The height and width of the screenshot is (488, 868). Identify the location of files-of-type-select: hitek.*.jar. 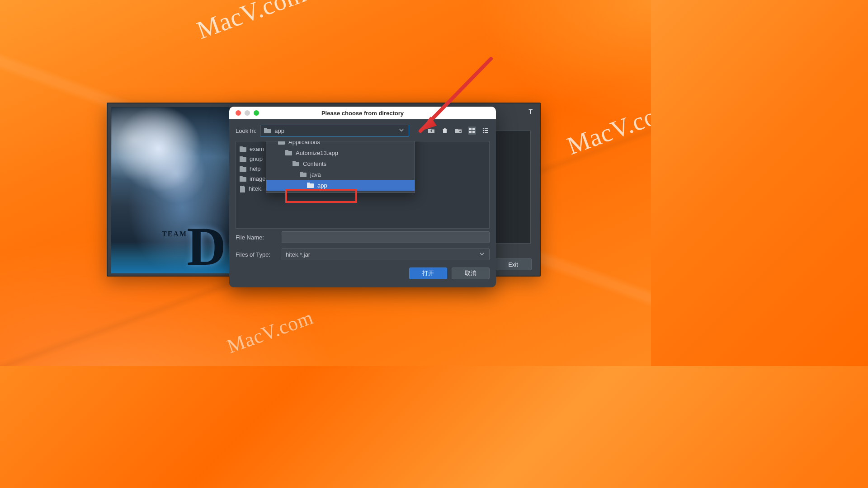
(386, 254).